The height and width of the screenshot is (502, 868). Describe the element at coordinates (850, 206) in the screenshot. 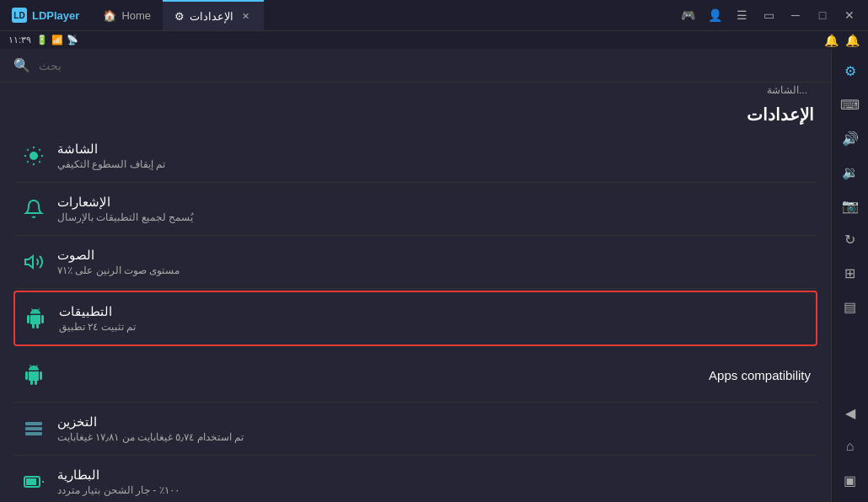

I see `sidebar-camera-icon: 📷` at that location.